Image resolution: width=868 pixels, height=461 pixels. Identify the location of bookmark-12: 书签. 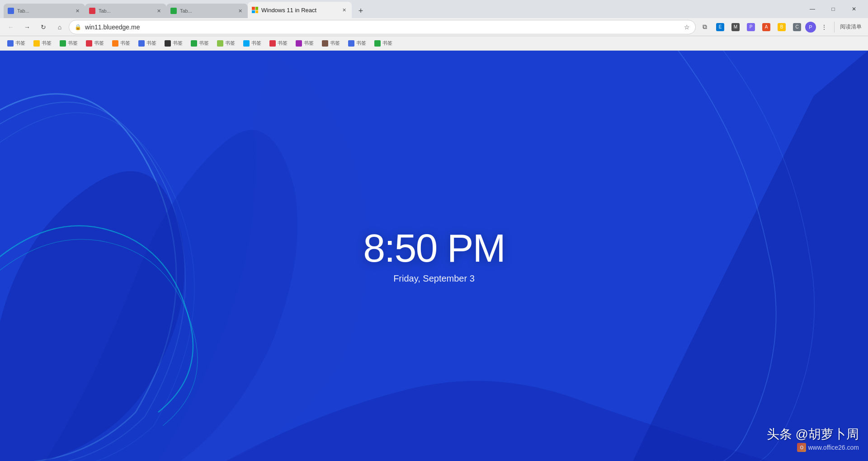
(305, 43).